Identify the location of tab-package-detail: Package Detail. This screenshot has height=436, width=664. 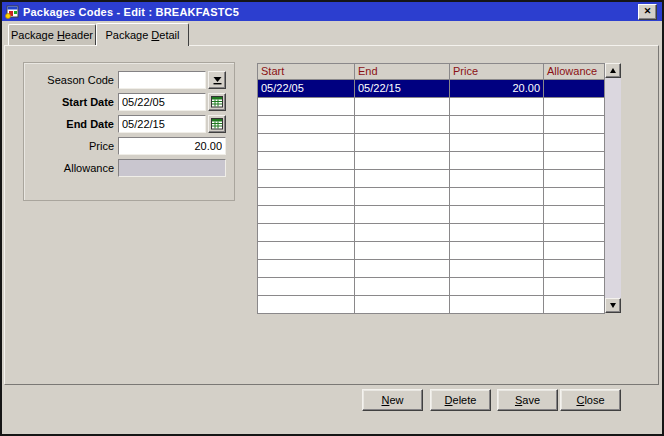
(142, 34).